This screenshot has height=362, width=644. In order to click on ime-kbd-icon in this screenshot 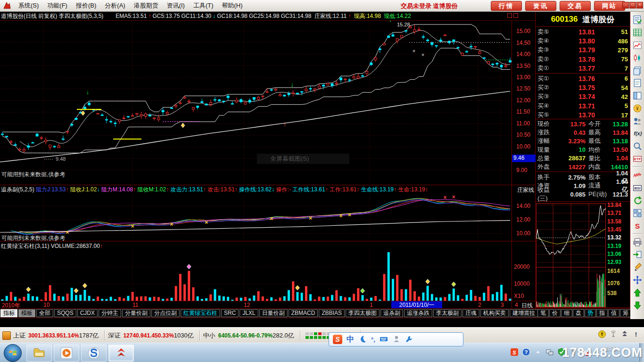, I will do `click(384, 339)`.